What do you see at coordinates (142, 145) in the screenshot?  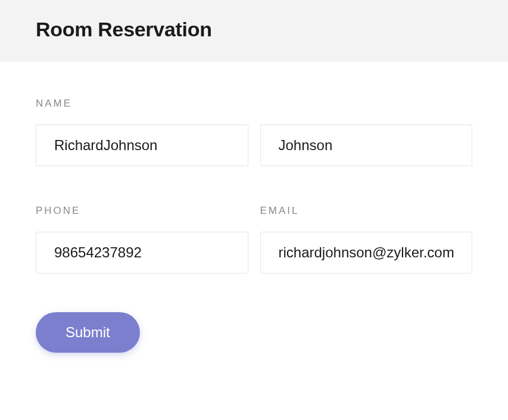 I see `first-name-col` at bounding box center [142, 145].